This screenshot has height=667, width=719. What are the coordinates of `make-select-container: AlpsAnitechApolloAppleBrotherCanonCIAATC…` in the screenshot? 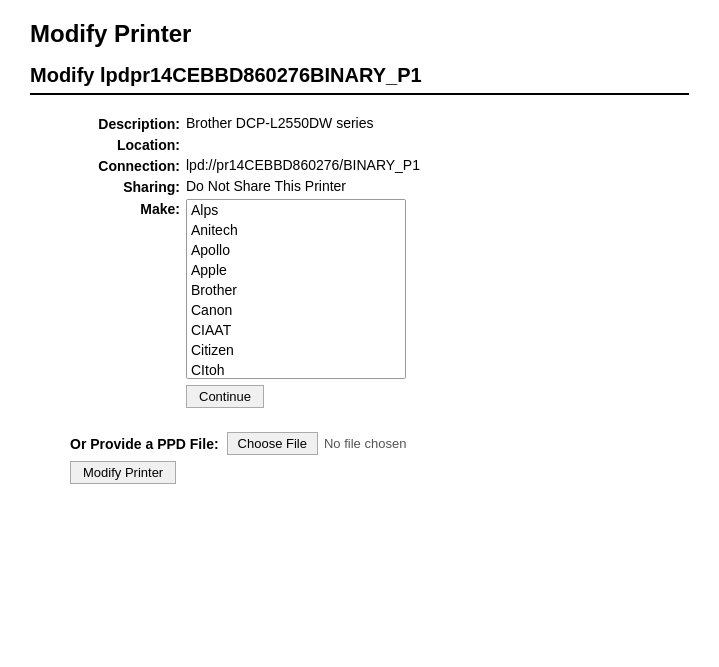 It's located at (296, 304).